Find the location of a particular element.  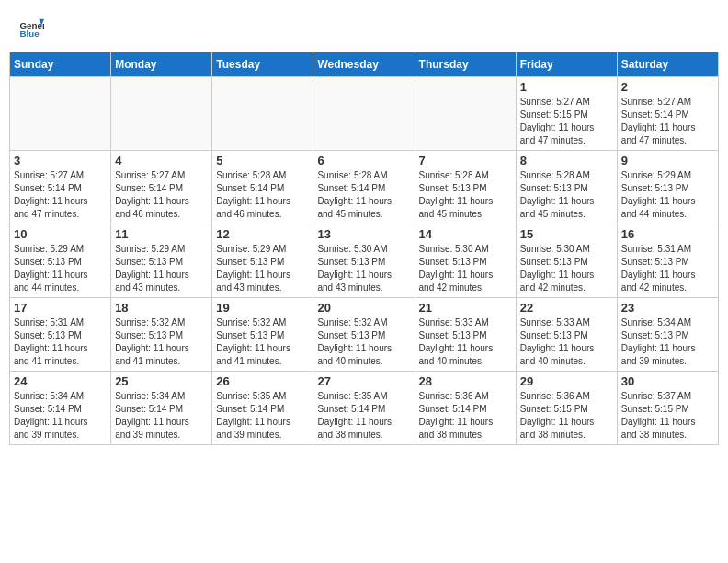

weekday-header: Sunday is located at coordinates (61, 64).